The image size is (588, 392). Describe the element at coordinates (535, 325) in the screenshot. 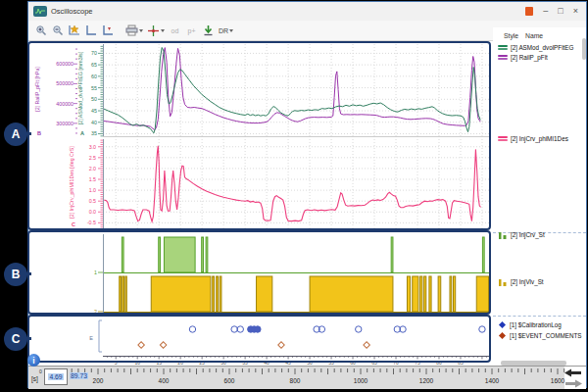

I see `legend-item-label: [1] $CalibrationLog` at that location.